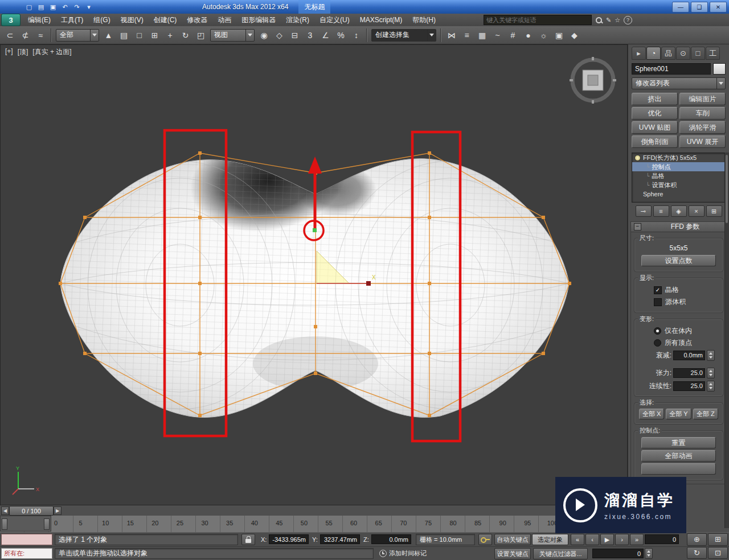 Image resolution: width=729 pixels, height=560 pixels. Describe the element at coordinates (52, 52) in the screenshot. I see `viewport-menu-shading: [真实 + 边面]` at that location.